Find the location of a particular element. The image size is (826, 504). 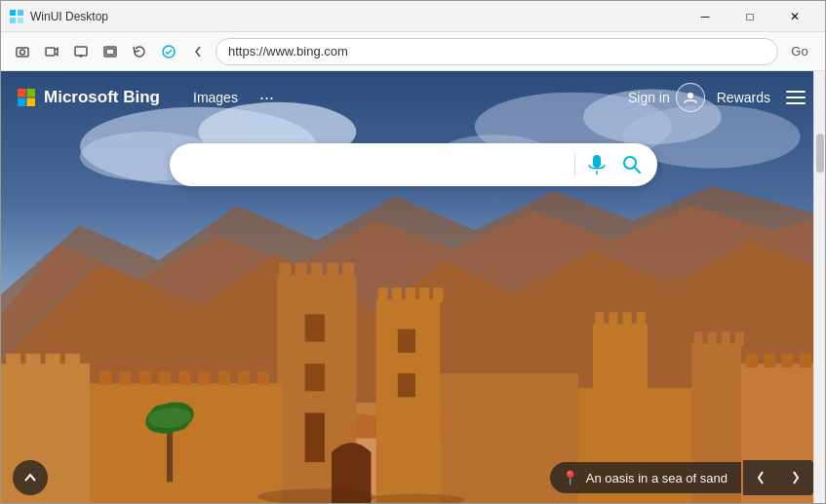

toolbar-buttons is located at coordinates (110, 52).